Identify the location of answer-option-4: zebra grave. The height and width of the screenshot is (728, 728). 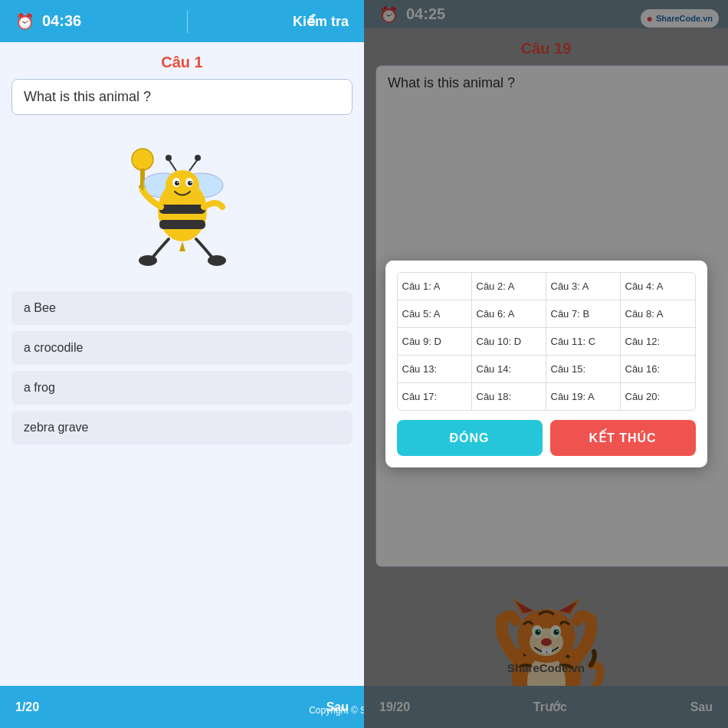
(182, 428).